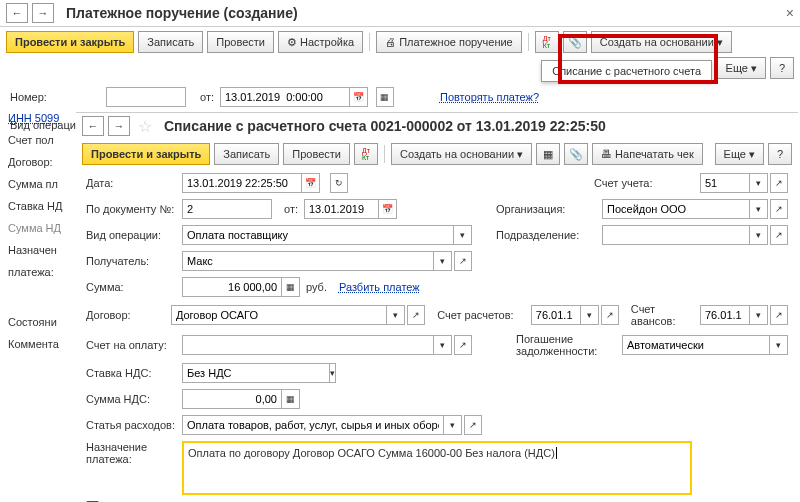 The width and height of the screenshot is (800, 502). What do you see at coordinates (546, 235) in the screenshot?
I see `div-label: Подразделение:` at bounding box center [546, 235].